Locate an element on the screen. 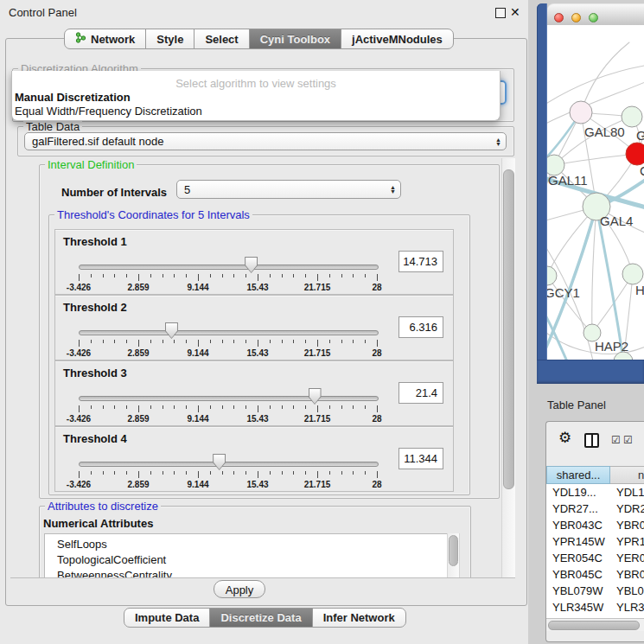  table-header-row: shared... na is located at coordinates (595, 475).